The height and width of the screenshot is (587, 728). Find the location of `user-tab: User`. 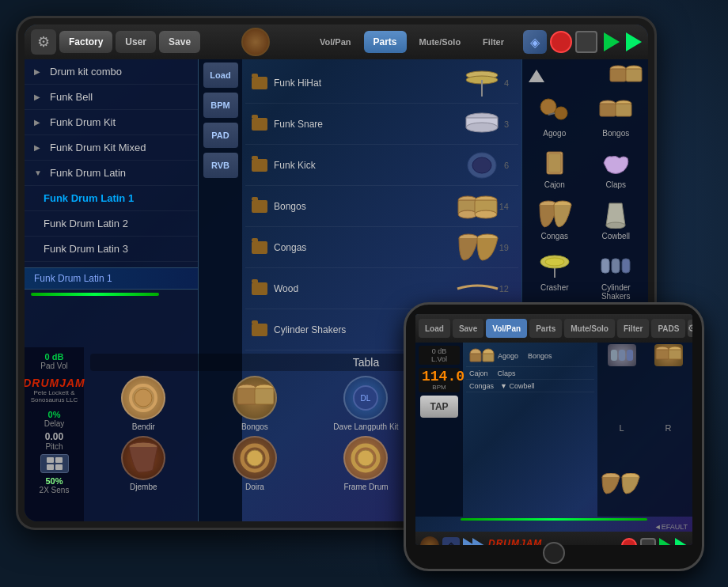

user-tab: User is located at coordinates (136, 42).